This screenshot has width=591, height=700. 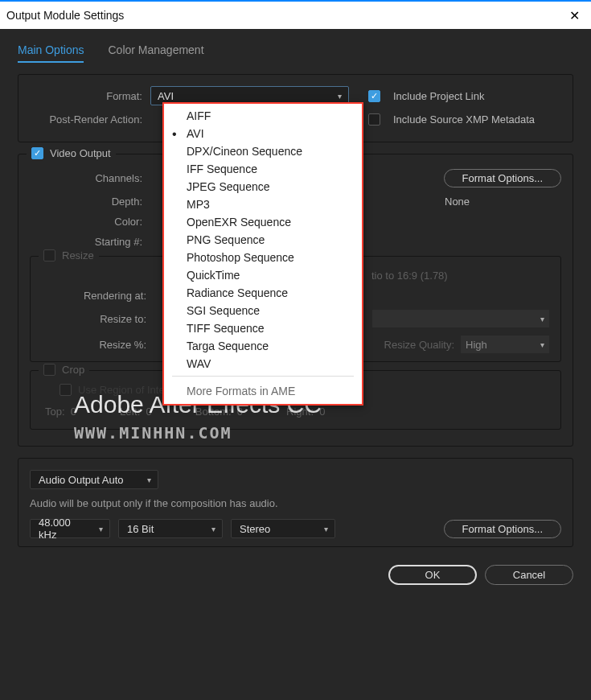 I want to click on format-option: Photoshop Sequence, so click(x=263, y=257).